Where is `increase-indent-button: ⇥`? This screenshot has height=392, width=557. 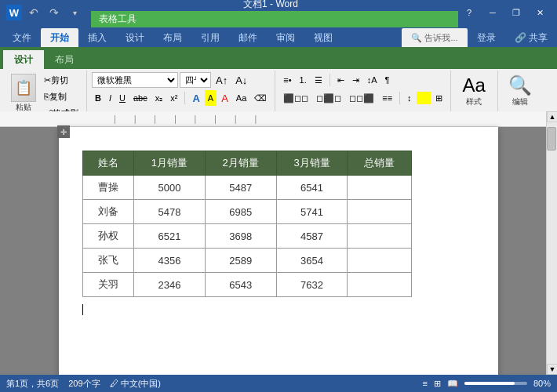 increase-indent-button: ⇥ is located at coordinates (356, 80).